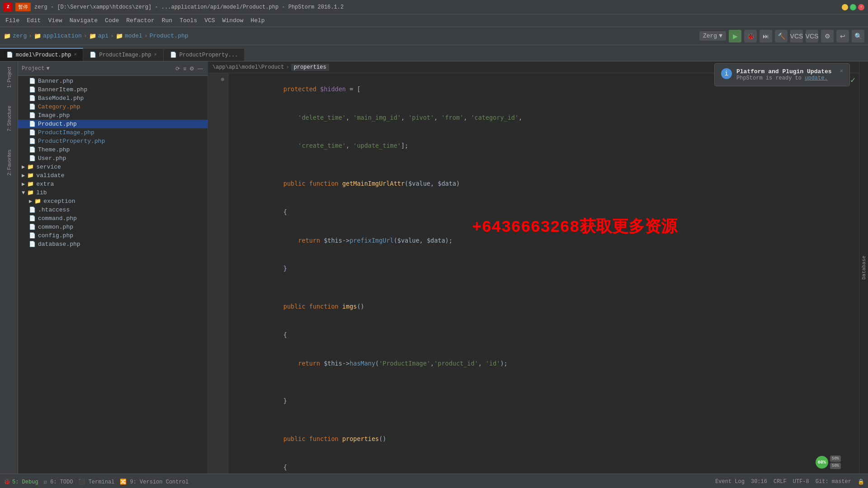  What do you see at coordinates (113, 150) in the screenshot?
I see `tree-item-theme: 📄 Theme.php` at bounding box center [113, 150].